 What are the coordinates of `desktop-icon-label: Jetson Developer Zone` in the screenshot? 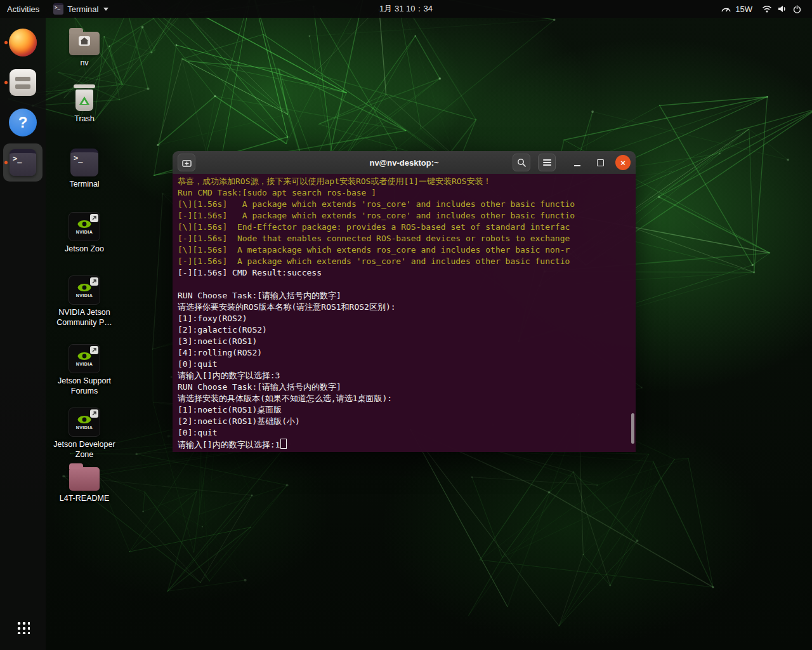 It's located at (84, 449).